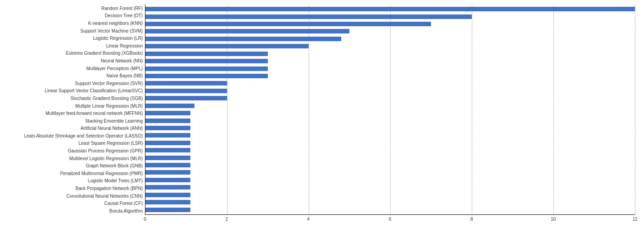 The height and width of the screenshot is (242, 644). What do you see at coordinates (102, 173) in the screenshot?
I see `y-label: Penalized Multinomial Regression (PMR)` at bounding box center [102, 173].